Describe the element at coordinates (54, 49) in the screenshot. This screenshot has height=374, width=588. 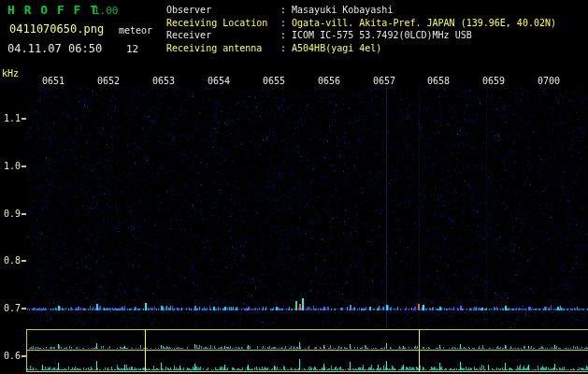
I see `datetime-label: 04.11.07 06:50` at that location.